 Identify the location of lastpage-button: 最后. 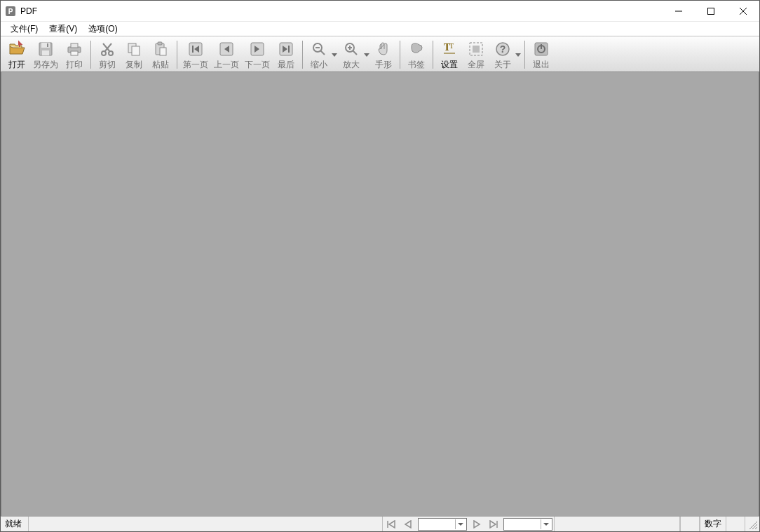
(286, 55).